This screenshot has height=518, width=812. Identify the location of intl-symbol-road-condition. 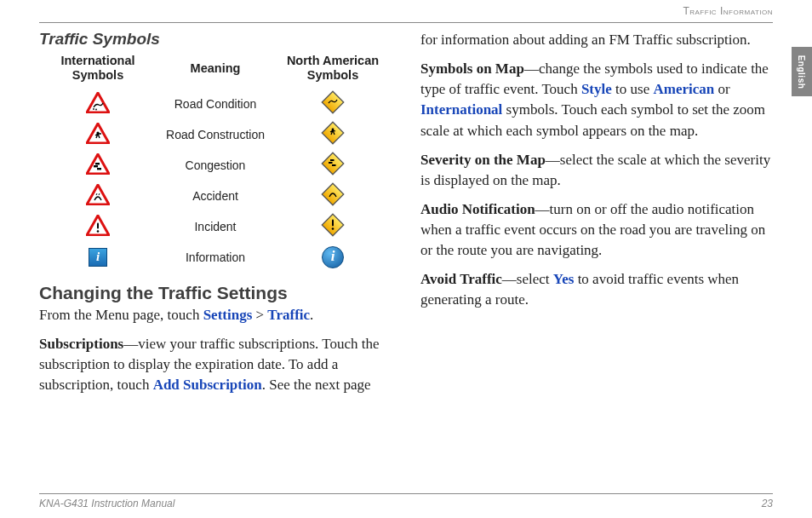
(98, 104).